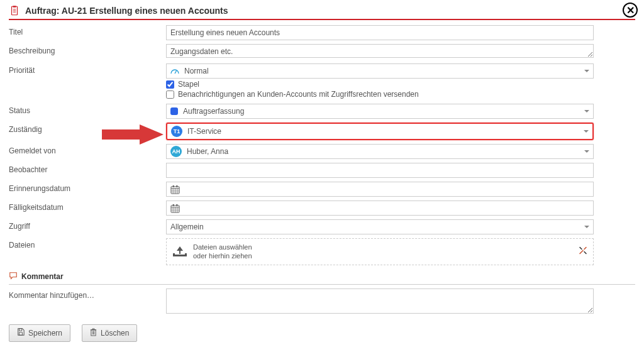 Image resolution: width=644 pixels, height=357 pixels. I want to click on checkbox-stapel, so click(170, 84).